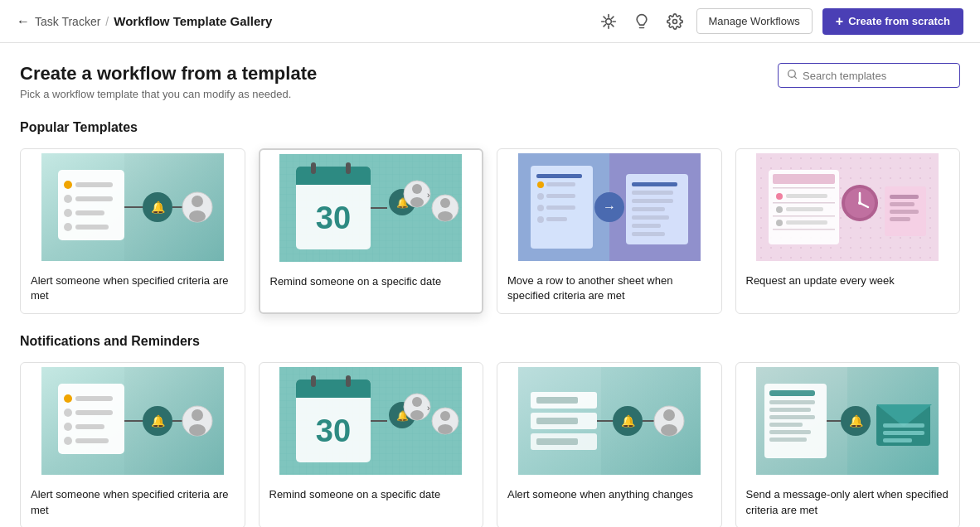 This screenshot has height=527, width=980. Describe the element at coordinates (675, 22) in the screenshot. I see `settings-icon-button` at that location.